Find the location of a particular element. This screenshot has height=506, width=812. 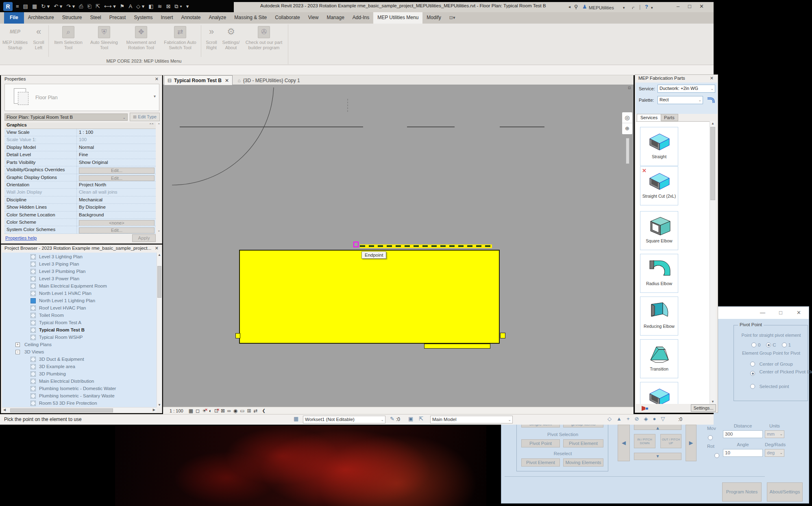

about-settings-button: About/Settings is located at coordinates (785, 492).